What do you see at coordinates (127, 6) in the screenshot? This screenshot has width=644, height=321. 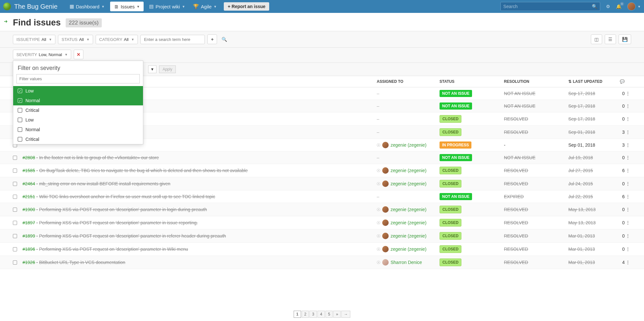 I see `nav-issues: 🗎Issues▼` at bounding box center [127, 6].